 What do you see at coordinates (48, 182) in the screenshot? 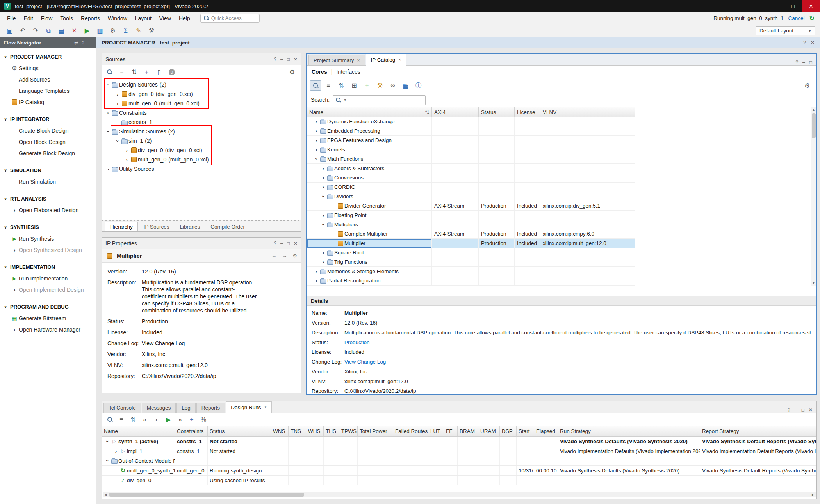
I see `flow-navigator-row: Run Simulation` at bounding box center [48, 182].